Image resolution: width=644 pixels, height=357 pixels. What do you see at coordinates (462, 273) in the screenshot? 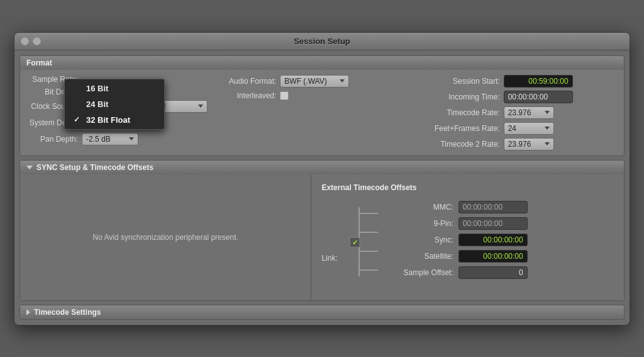
I see `sample-offset-row: Sample Offset: 0` at bounding box center [462, 273].